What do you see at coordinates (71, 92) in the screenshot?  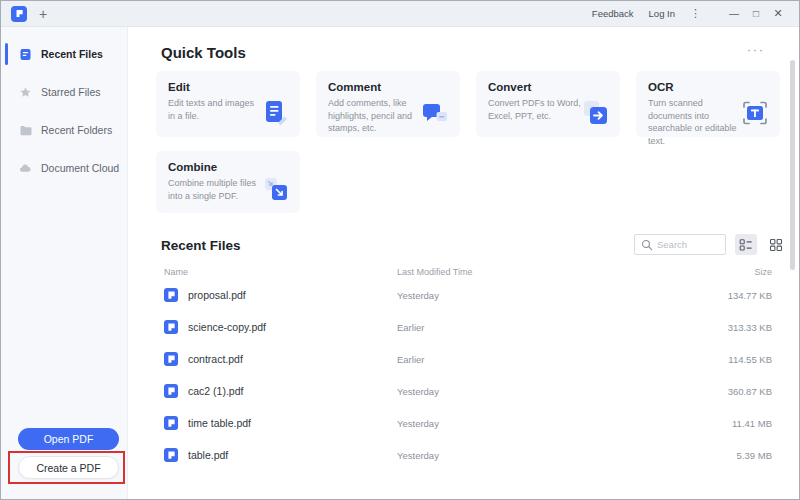 I see `sidebar-item-label: Starred Files` at bounding box center [71, 92].